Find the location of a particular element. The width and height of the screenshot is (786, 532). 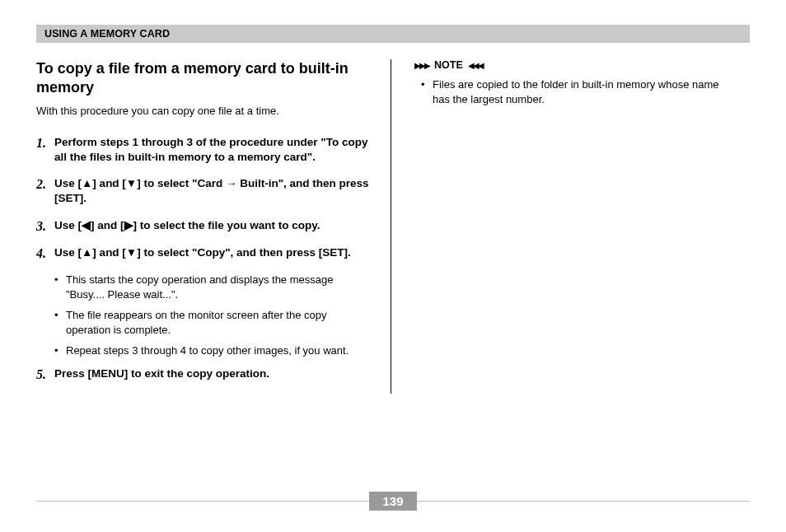

step-3: 3. Use [◀] and [▶] to select the file yo… is located at coordinates (203, 226).